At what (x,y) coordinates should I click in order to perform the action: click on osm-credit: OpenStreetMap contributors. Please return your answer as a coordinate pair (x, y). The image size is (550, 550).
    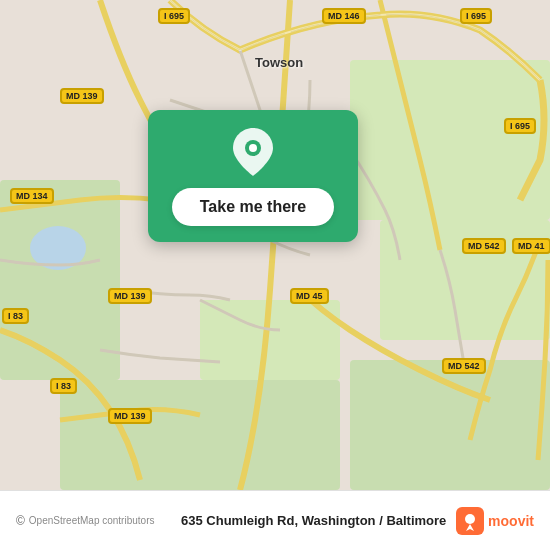
    Looking at the image, I should click on (100, 520).